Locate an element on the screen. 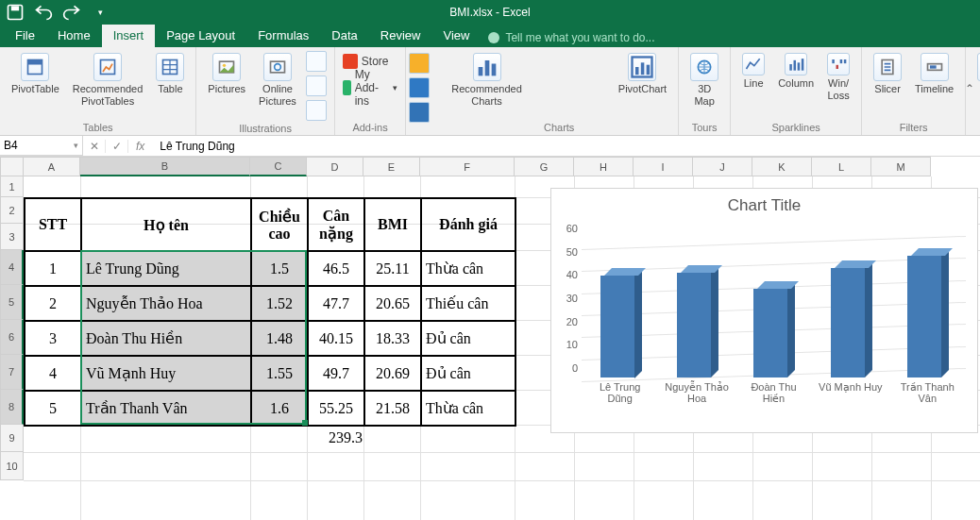  name-box: B4▾ is located at coordinates (42, 145).